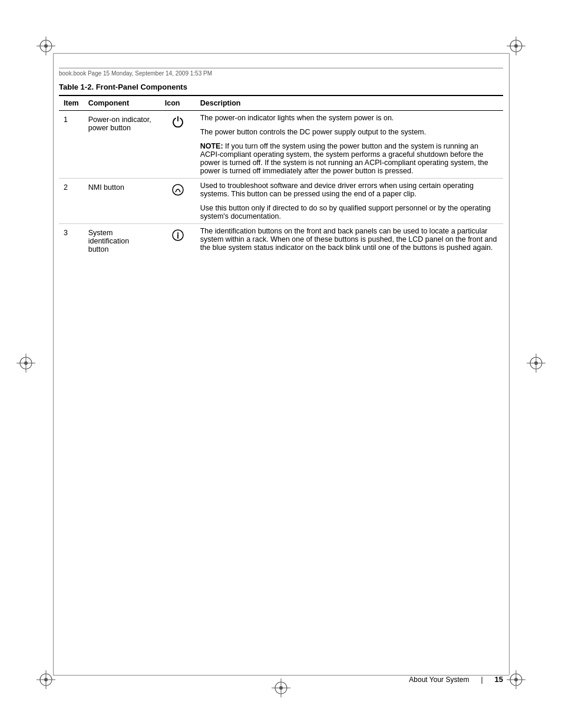 The height and width of the screenshot is (728, 562). I want to click on reg-mark-left, so click(26, 364).